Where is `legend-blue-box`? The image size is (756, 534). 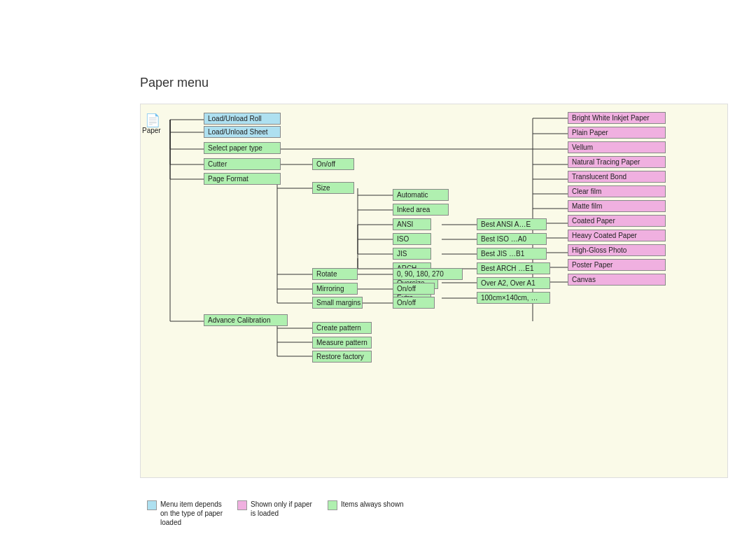
legend-blue-box is located at coordinates (152, 505).